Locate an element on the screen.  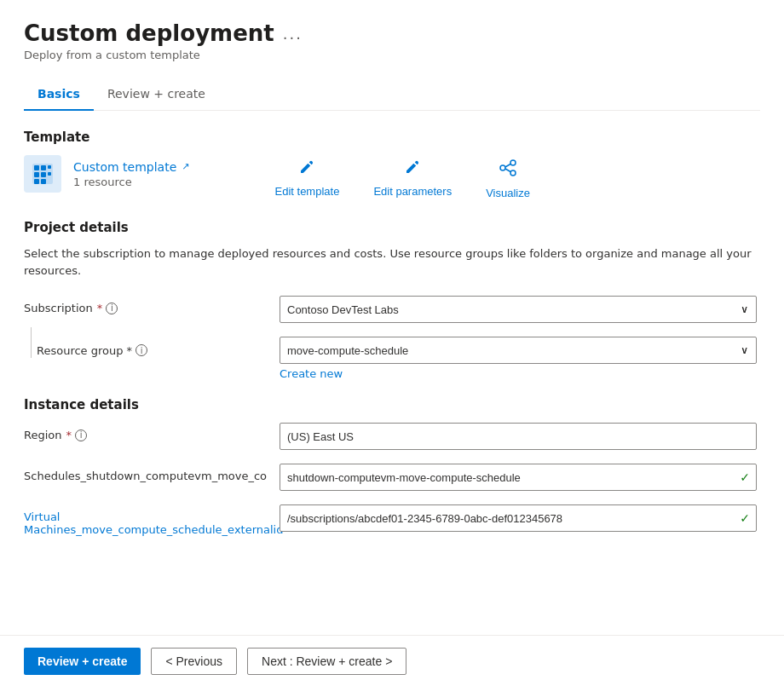
region-group: Region * i is located at coordinates (392, 436).